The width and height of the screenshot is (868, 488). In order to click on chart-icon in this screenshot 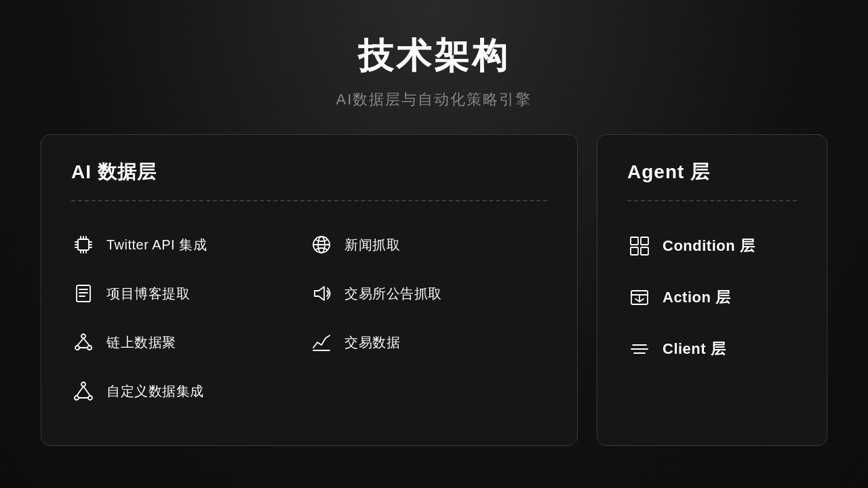, I will do `click(321, 342)`.